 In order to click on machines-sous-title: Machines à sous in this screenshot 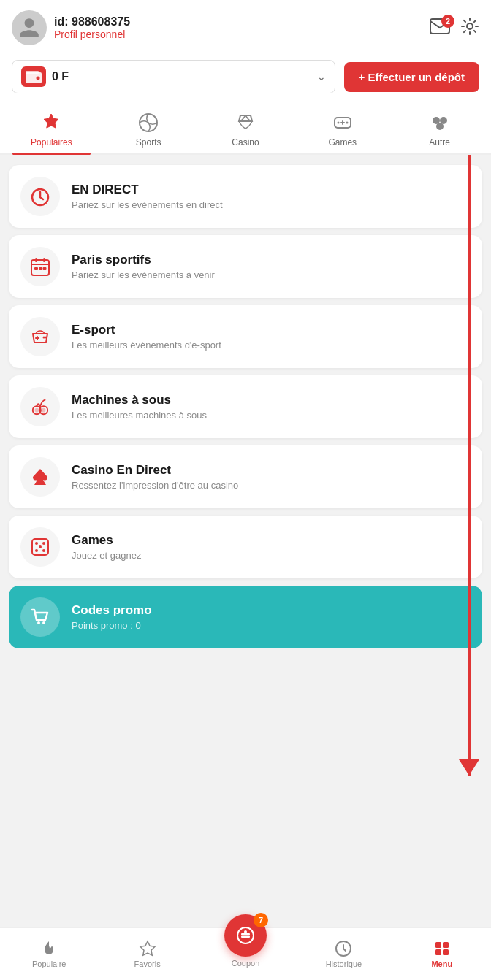, I will do `click(139, 400)`.